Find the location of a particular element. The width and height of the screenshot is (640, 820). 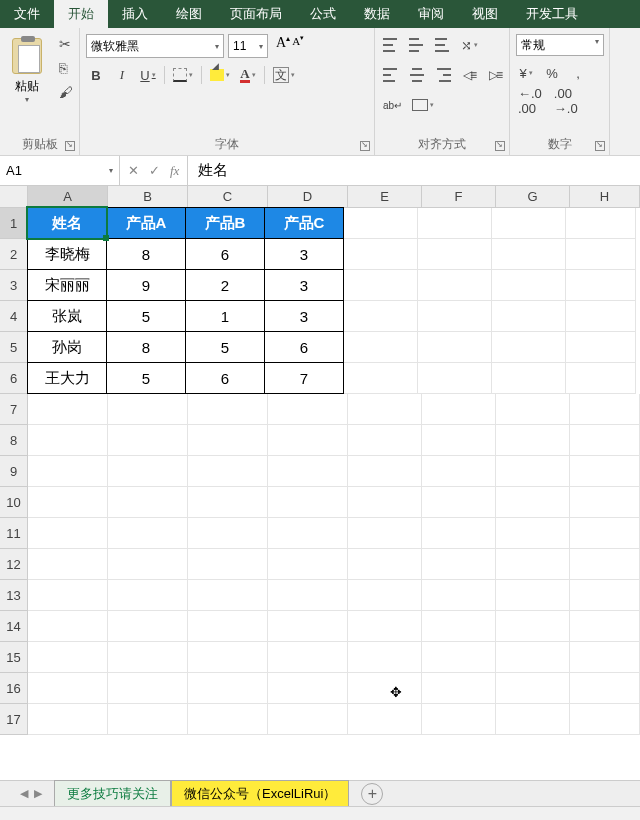

decrease-font-icon: A▾ is located at coordinates (298, 46).